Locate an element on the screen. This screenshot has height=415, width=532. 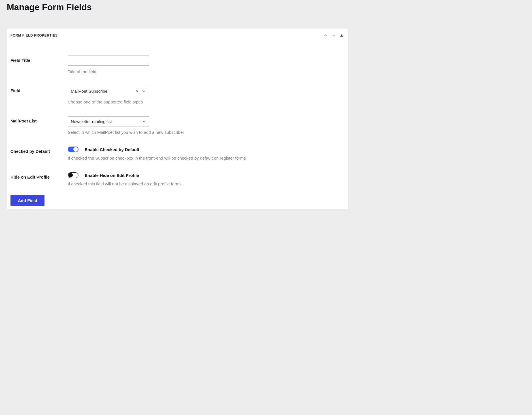
hide-profile-help: If checked this field will not be displa… is located at coordinates (206, 184).